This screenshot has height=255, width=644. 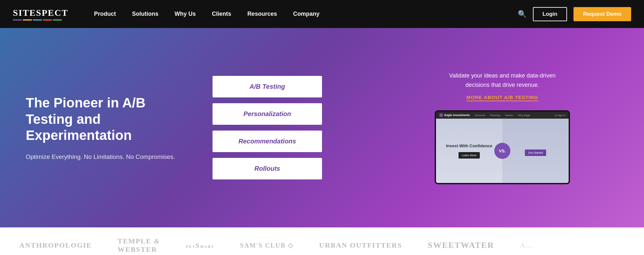 I want to click on logo-bar-blue, so click(x=37, y=20).